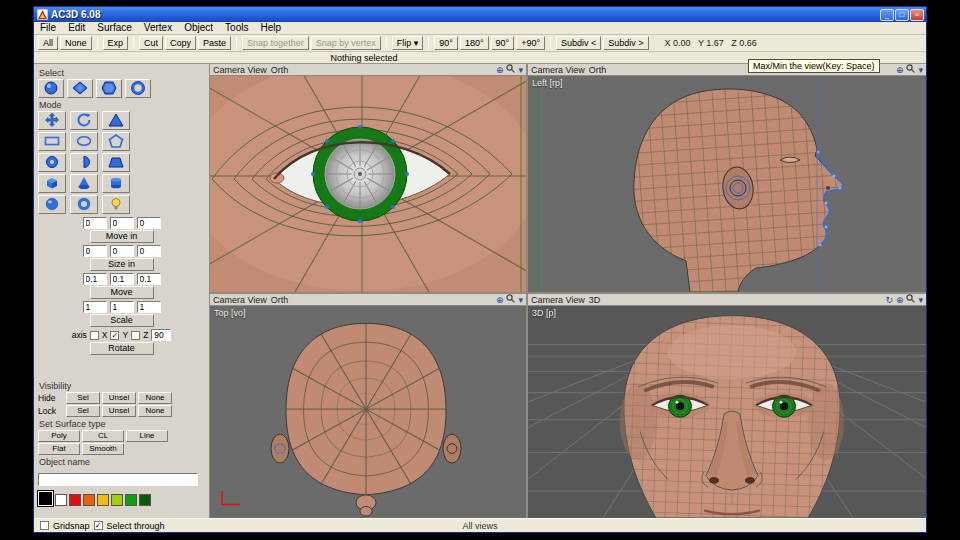 The width and height of the screenshot is (960, 540). What do you see at coordinates (446, 43) in the screenshot?
I see `rotate-90cw-button: 90°` at bounding box center [446, 43].